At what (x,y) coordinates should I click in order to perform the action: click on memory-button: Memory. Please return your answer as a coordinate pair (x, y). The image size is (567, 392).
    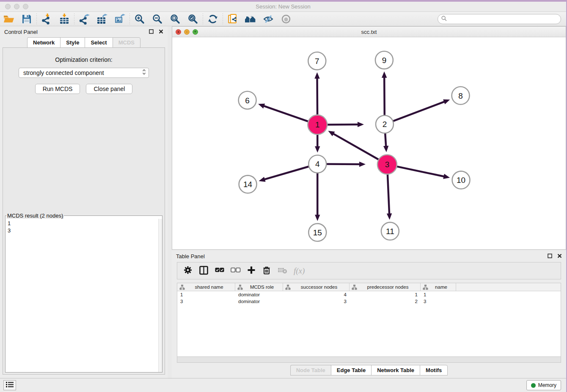
    Looking at the image, I should click on (544, 385).